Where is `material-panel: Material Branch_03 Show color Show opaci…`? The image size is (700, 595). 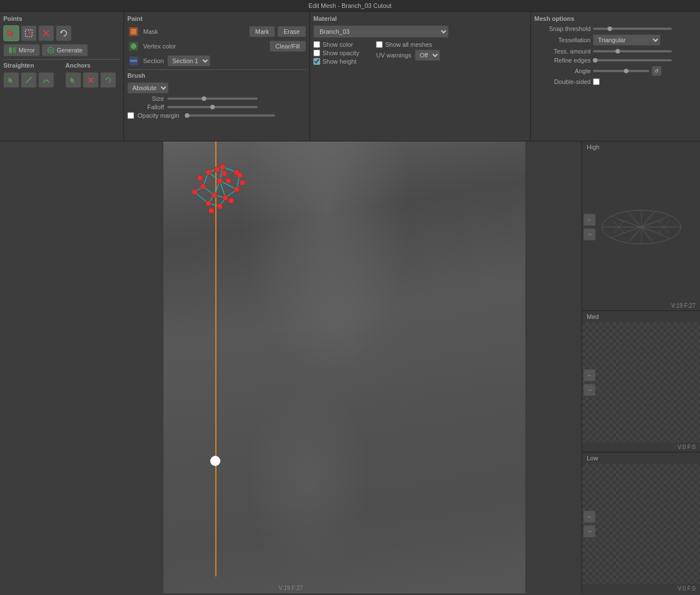 material-panel: Material Branch_03 Show color Show opaci… is located at coordinates (420, 77).